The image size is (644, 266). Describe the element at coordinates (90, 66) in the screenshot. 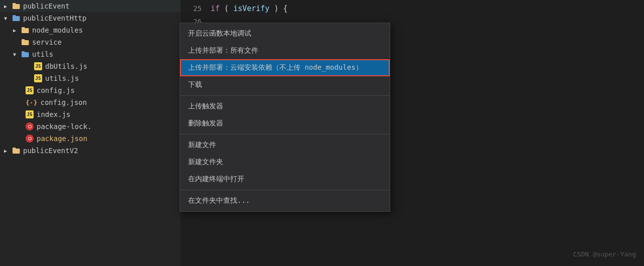

I see `file-item-dbUtils: JS dbUtils.js` at that location.